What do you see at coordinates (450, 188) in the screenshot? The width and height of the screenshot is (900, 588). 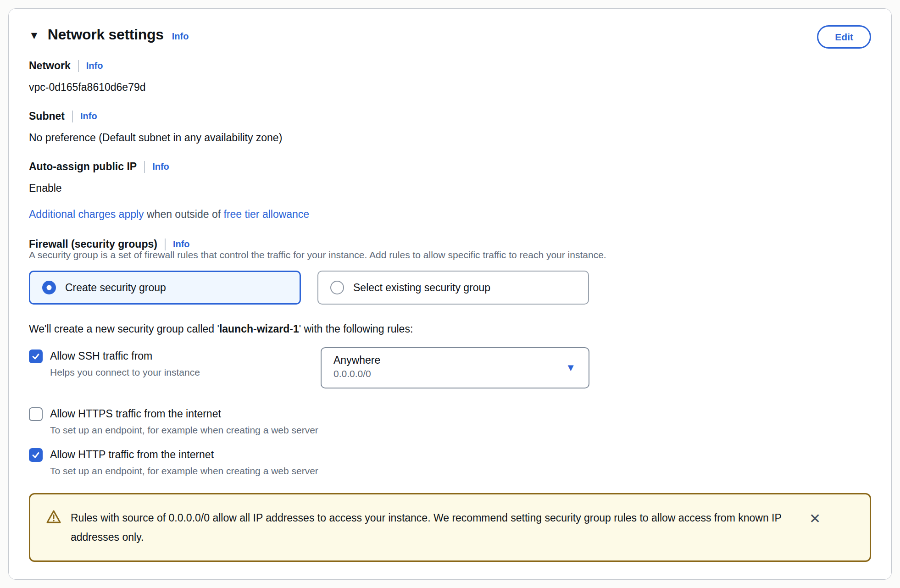 I see `auto-assign-ip-value: Enable` at bounding box center [450, 188].